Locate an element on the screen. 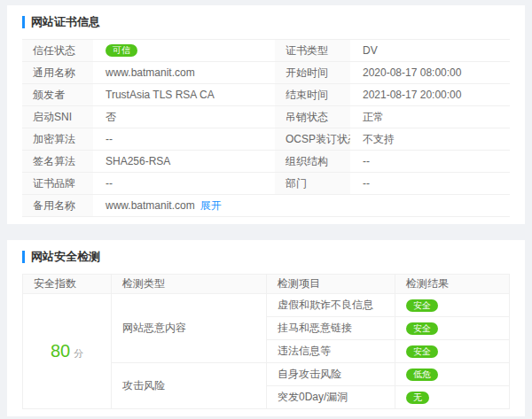  trust-status-cell: 可信 is located at coordinates (184, 51).